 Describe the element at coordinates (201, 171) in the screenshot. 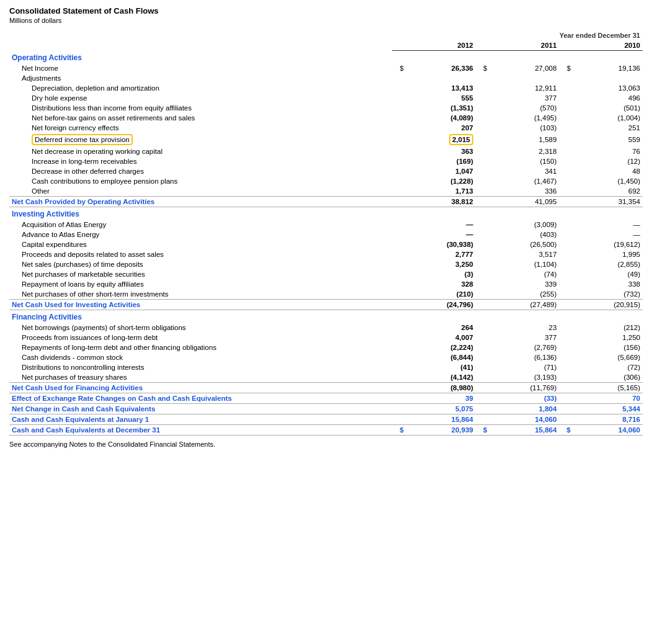

I see `row-label: Decrease in other deferred charges` at that location.